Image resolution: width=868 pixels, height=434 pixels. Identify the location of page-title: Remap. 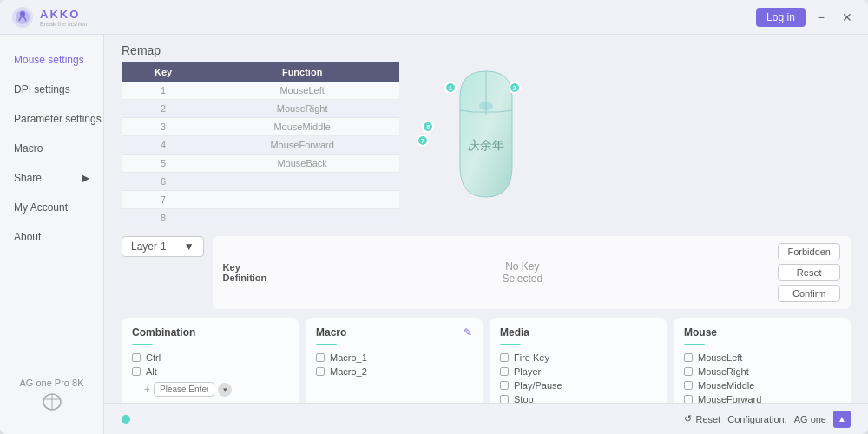
(486, 49).